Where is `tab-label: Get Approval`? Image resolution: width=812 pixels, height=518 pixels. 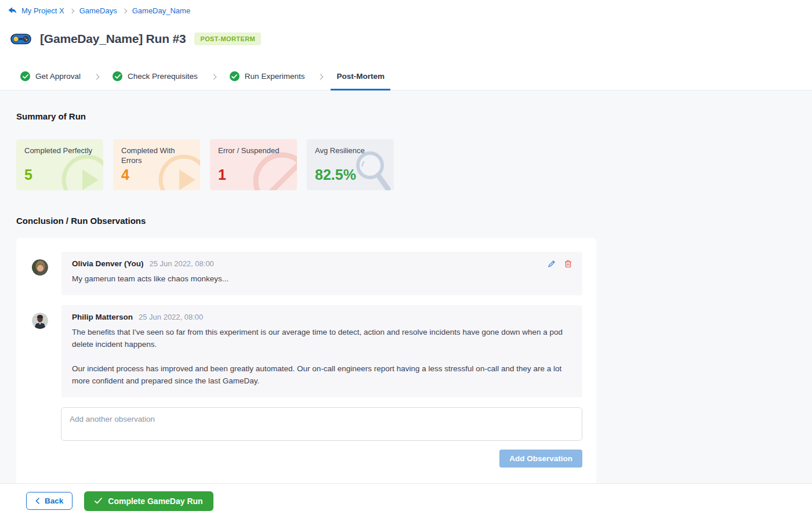 tab-label: Get Approval is located at coordinates (58, 77).